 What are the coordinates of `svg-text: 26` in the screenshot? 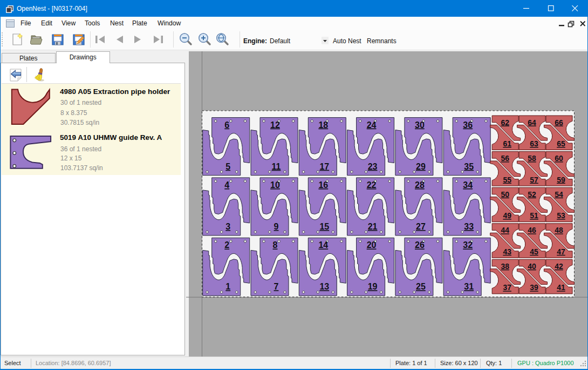 It's located at (420, 245).